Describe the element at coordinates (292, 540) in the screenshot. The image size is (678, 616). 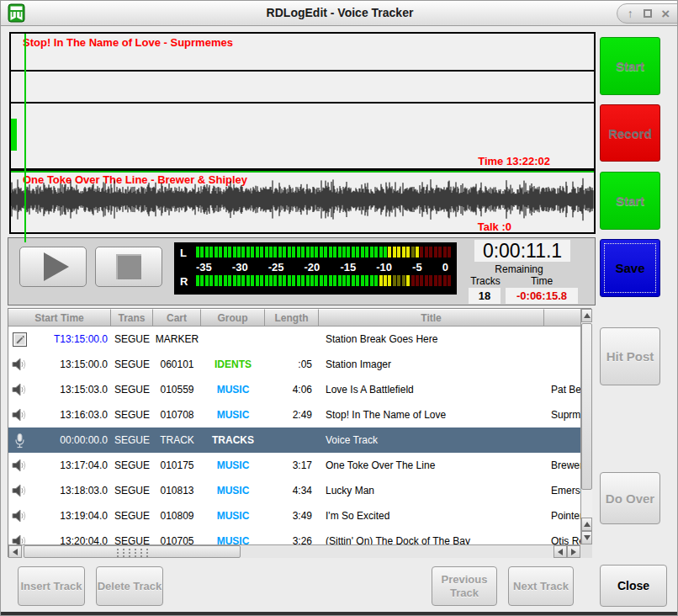
I see `cell-length: 3:26` at that location.